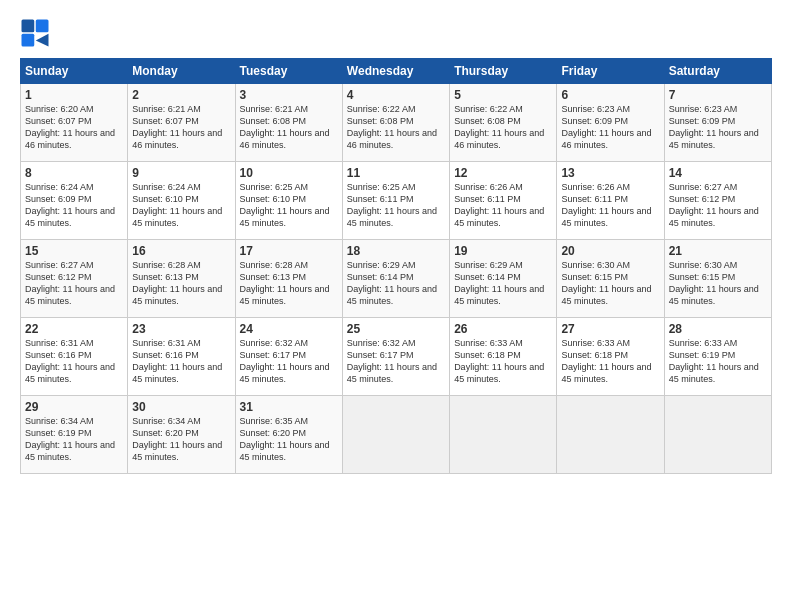  What do you see at coordinates (503, 206) in the screenshot?
I see `day-info: Sunrise: 6:26 AMSunset: 6:11 PMDaylight:…` at bounding box center [503, 206].